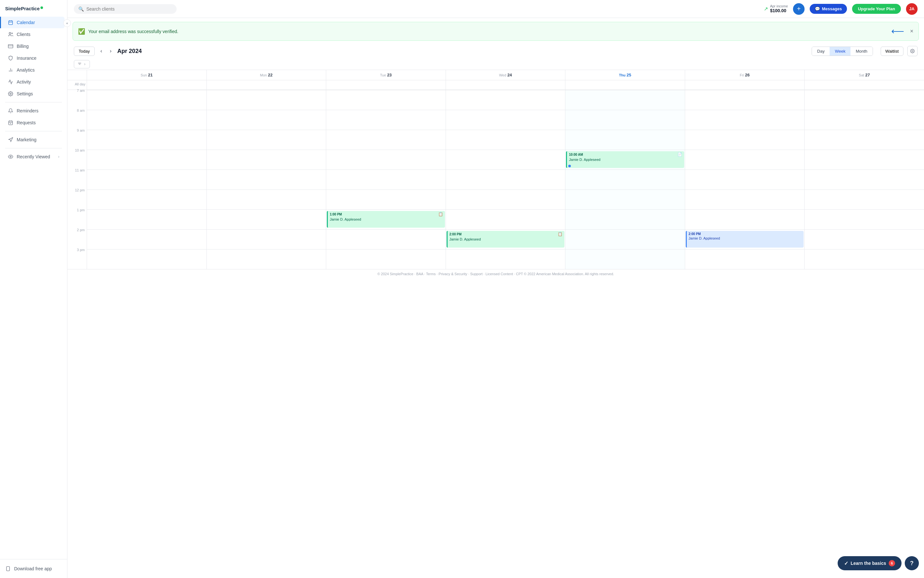 This screenshot has height=578, width=924. I want to click on cell-2pm-mon, so click(266, 239).